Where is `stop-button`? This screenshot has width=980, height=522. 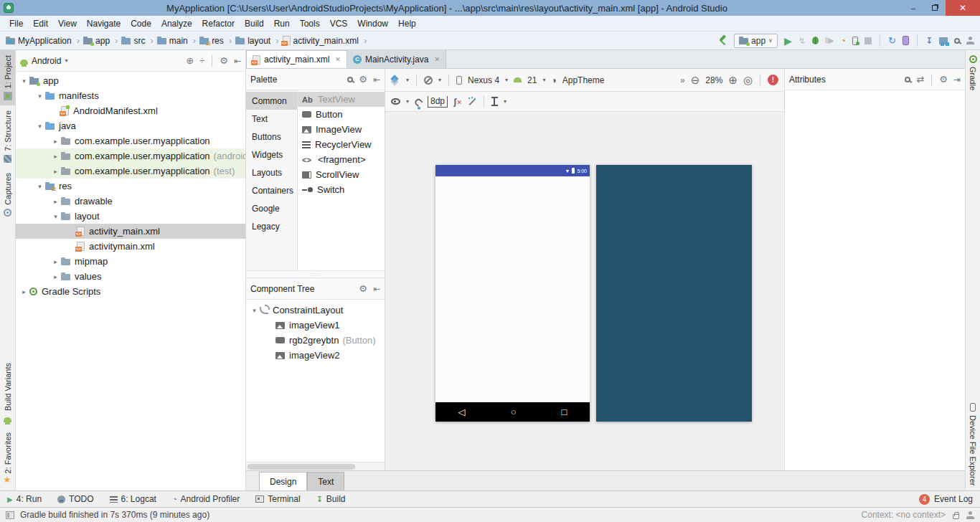
stop-button is located at coordinates (868, 41).